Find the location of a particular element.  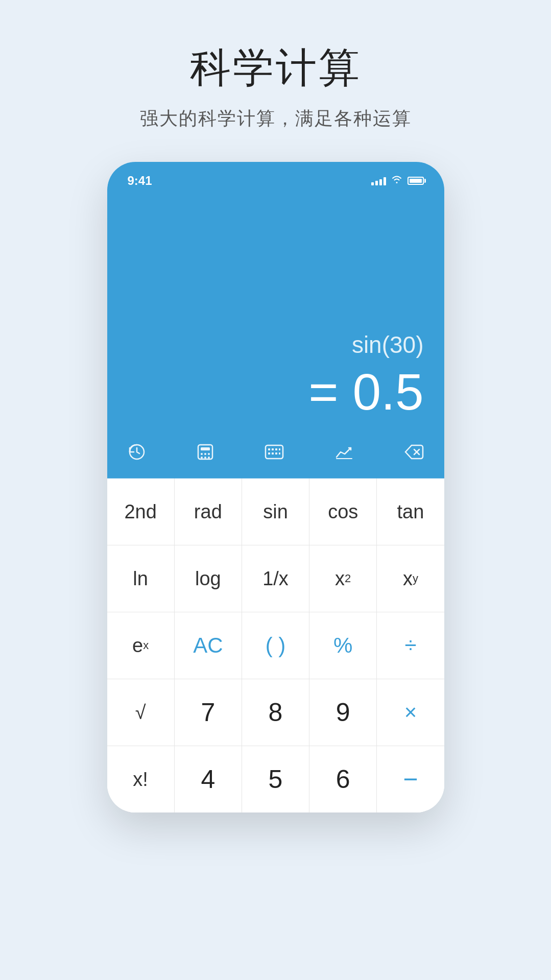

key-minus: − is located at coordinates (411, 779).